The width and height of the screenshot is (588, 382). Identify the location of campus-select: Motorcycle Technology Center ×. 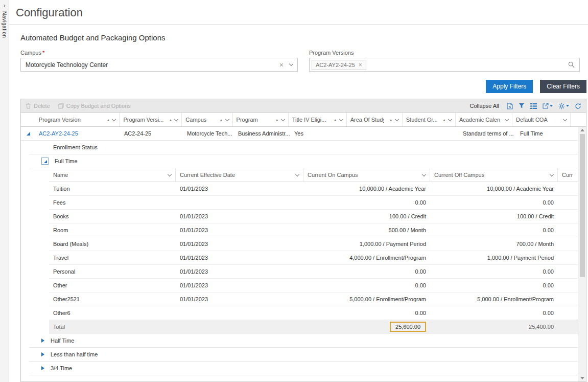
(159, 64).